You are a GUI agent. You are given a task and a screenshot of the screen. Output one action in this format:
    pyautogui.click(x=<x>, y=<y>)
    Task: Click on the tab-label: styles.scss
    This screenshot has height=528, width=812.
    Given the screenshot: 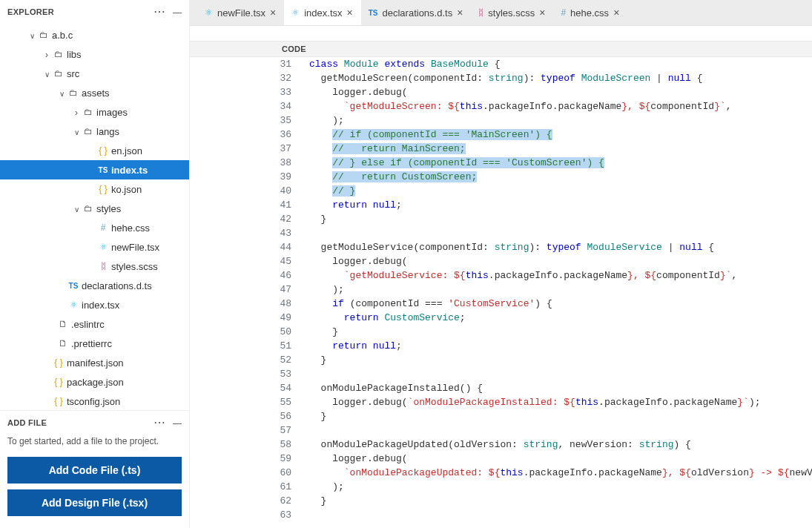 What is the action you would take?
    pyautogui.click(x=512, y=13)
    